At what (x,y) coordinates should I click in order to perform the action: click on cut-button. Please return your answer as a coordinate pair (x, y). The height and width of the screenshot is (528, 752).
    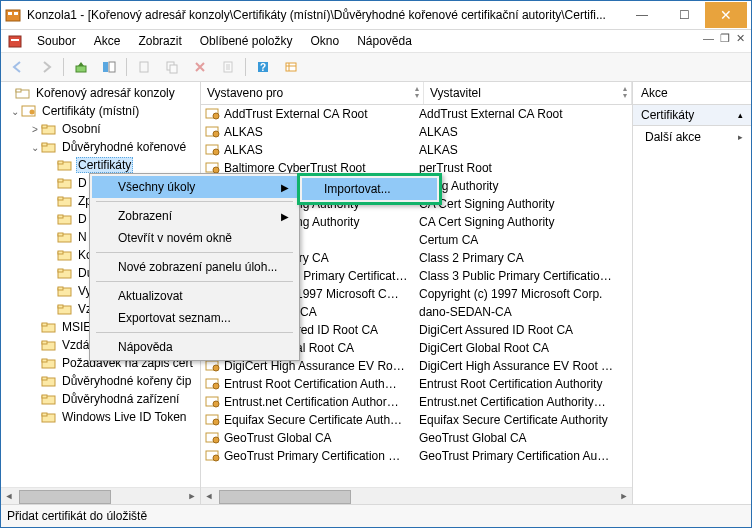
    Looking at the image, I should click on (144, 67).